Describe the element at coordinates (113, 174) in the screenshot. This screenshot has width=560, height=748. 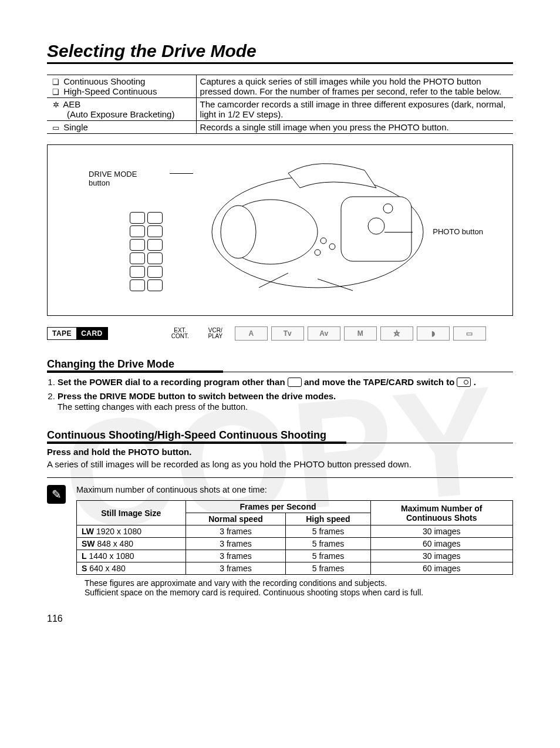
I see `drive-mode-label: DRIVE MODE` at that location.